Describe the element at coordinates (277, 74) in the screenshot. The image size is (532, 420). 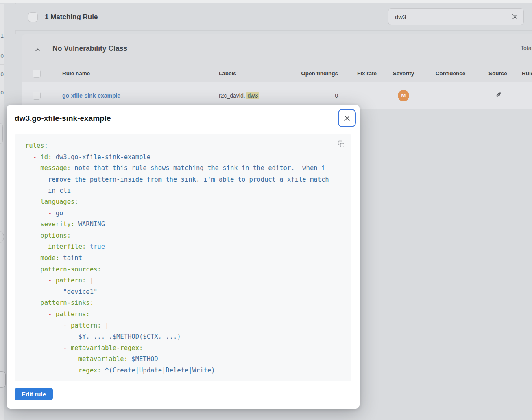
I see `table-header-row: Rule name Labels Open findings Fix rate …` at that location.